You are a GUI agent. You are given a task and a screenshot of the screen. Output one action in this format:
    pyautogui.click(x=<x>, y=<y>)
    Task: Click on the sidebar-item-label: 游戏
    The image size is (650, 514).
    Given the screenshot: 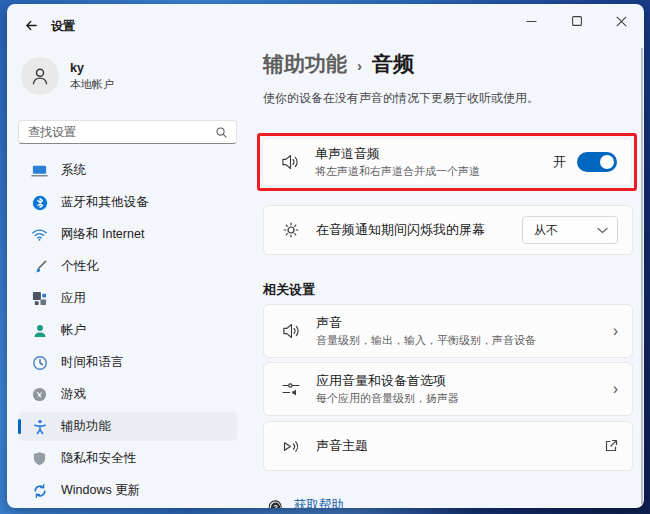 What is the action you would take?
    pyautogui.click(x=74, y=394)
    